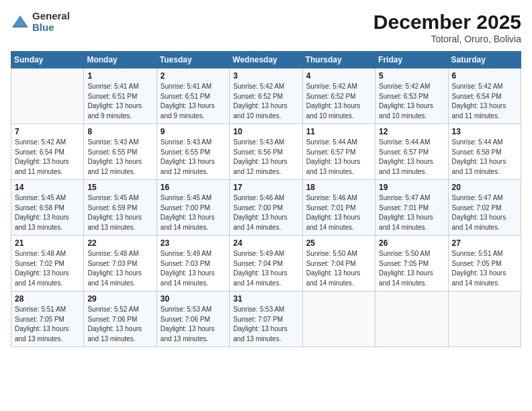 This screenshot has width=532, height=411. Describe the element at coordinates (193, 208) in the screenshot. I see `calendar-cell: 16Sunrise: 5:45 AMSunset: 7:00 PMDayligh…` at that location.